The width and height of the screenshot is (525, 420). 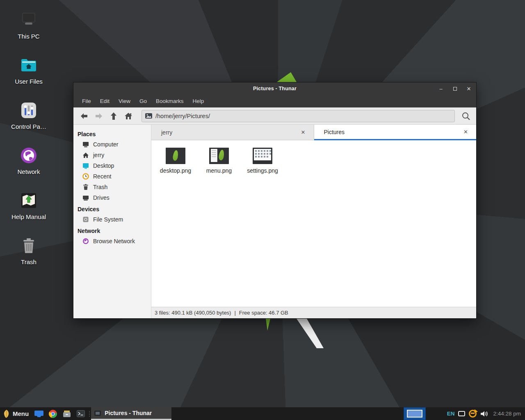 I want to click on sidebar-item-label: Desktop, so click(x=103, y=166).